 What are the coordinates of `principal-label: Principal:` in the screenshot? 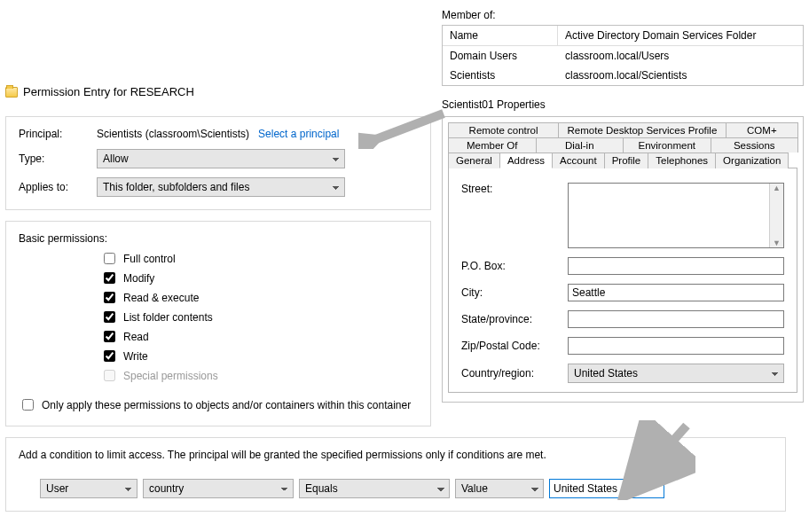 It's located at (58, 134).